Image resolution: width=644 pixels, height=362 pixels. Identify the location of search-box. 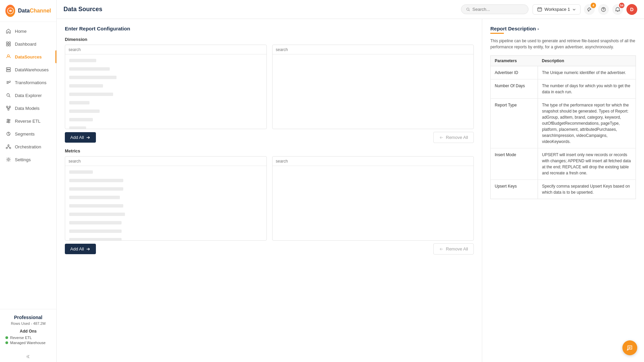
(495, 9).